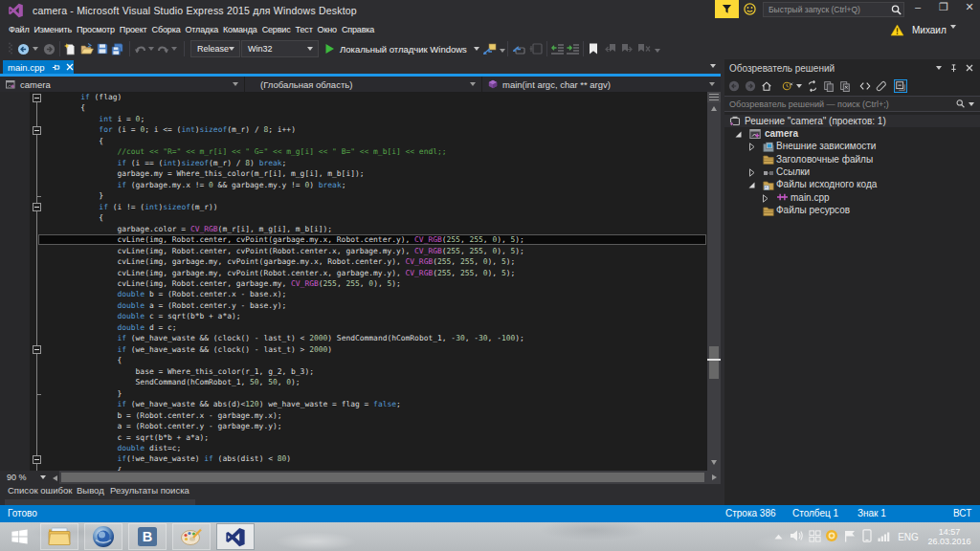 The width and height of the screenshot is (980, 551). What do you see at coordinates (572, 49) in the screenshot?
I see `indent-button` at bounding box center [572, 49].